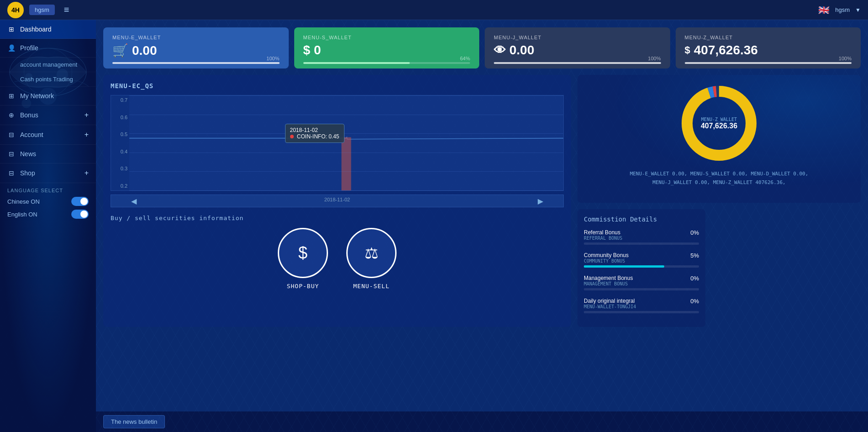 Image resolution: width=868 pixels, height=432 pixels. I want to click on dropdown-arrow: ▼, so click(858, 10).